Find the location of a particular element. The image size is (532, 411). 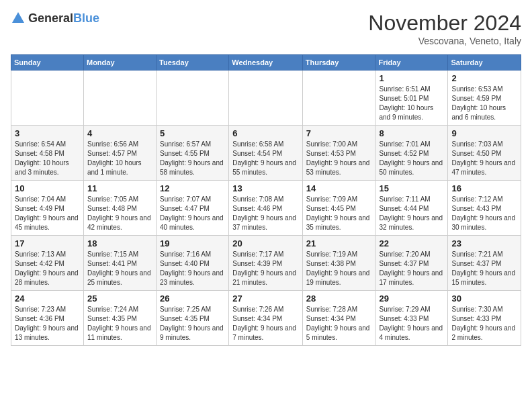

day-info: Sunrise: 7:12 AM Sunset: 4:43 PM Dayligh… is located at coordinates (484, 214).